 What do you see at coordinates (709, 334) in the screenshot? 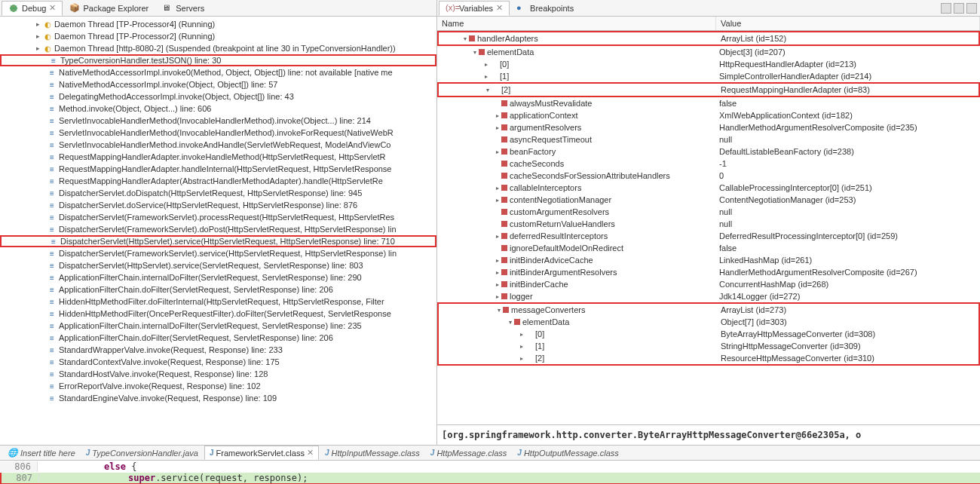
I see `variable-row: ▸[0]ByteArrayHttpMessageConverter (id=30…` at bounding box center [709, 334].